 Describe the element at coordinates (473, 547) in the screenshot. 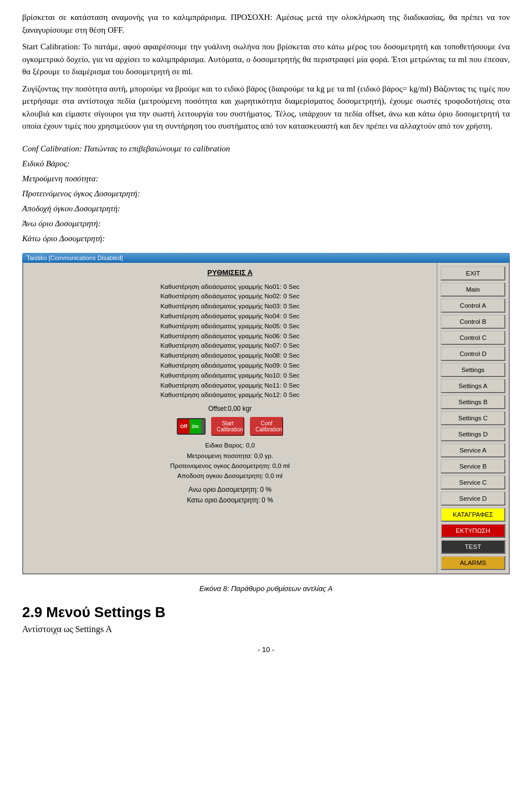

I see `sidebar-test-button: TEST` at that location.